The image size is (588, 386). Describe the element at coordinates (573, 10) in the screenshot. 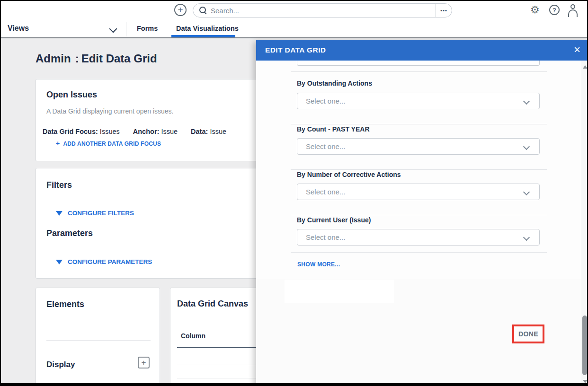

I see `user-profile-icon` at that location.